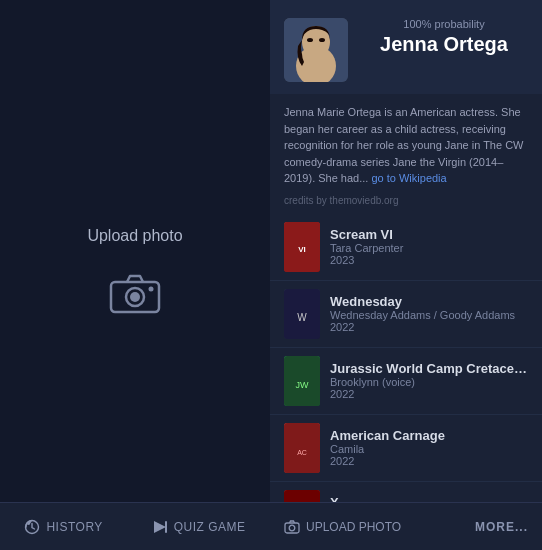  Describe the element at coordinates (134, 236) in the screenshot. I see `upload-photo-label: Upload photo` at that location.